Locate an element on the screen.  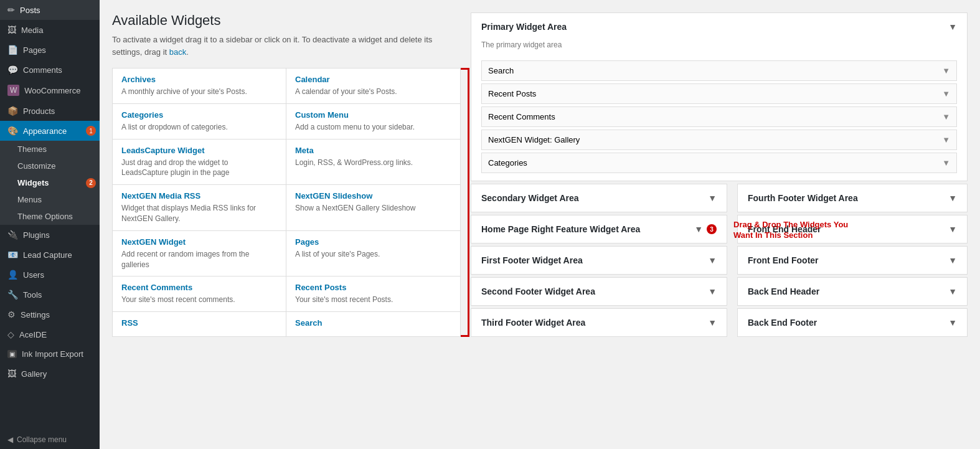
sidebar-item-appearance: 🎨 Appearance 1 is located at coordinates (50, 131).